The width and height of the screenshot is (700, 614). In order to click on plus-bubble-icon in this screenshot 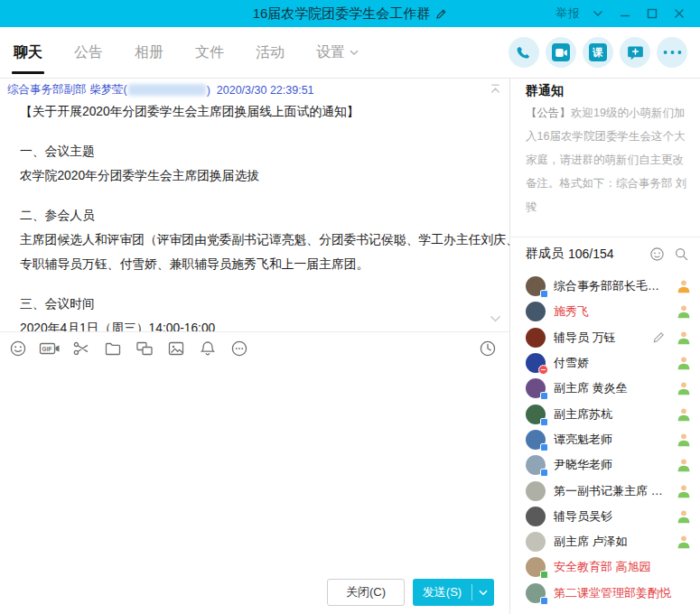, I will do `click(636, 52)`.